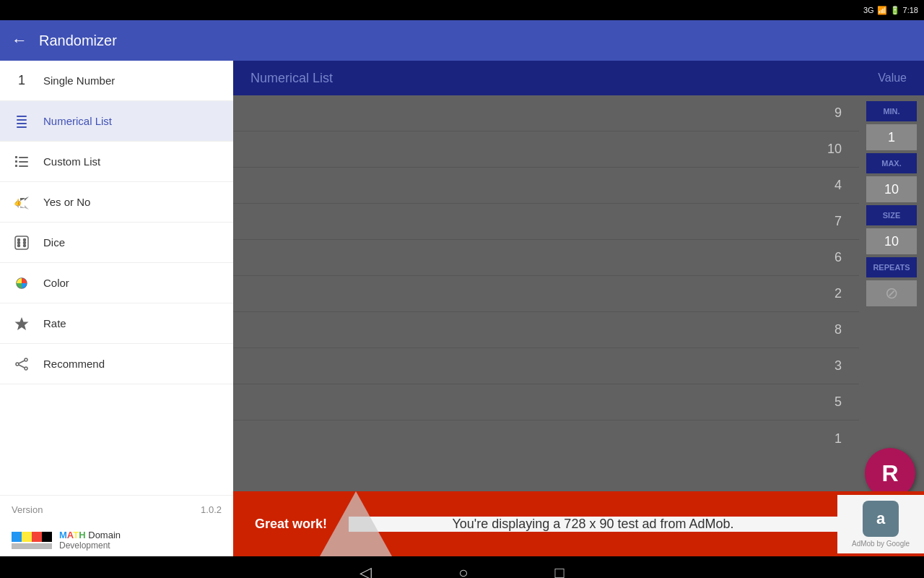 This screenshot has height=578, width=924. What do you see at coordinates (66, 202) in the screenshot?
I see `sidebar-label-yes-or-no: Yes or No` at bounding box center [66, 202].